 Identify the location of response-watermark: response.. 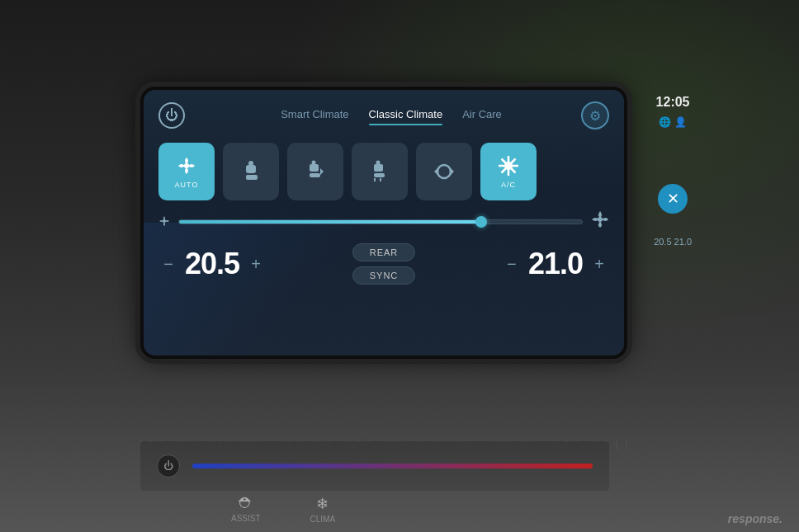
(755, 519).